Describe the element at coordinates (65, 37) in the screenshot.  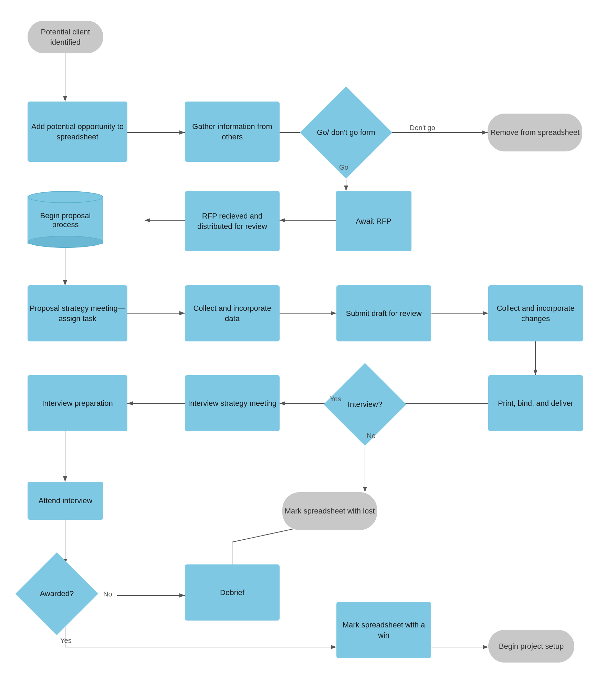
I see `potential-client-node: Potential client identified` at that location.